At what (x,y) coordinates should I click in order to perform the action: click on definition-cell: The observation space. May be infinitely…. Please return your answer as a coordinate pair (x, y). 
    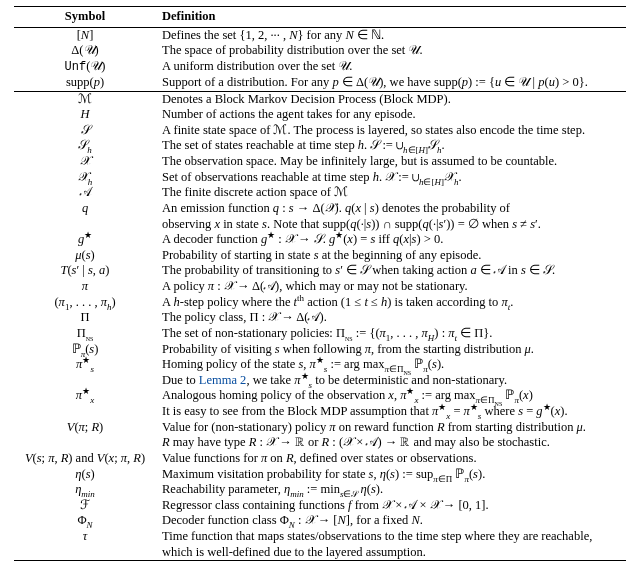
    Looking at the image, I should click on (391, 162).